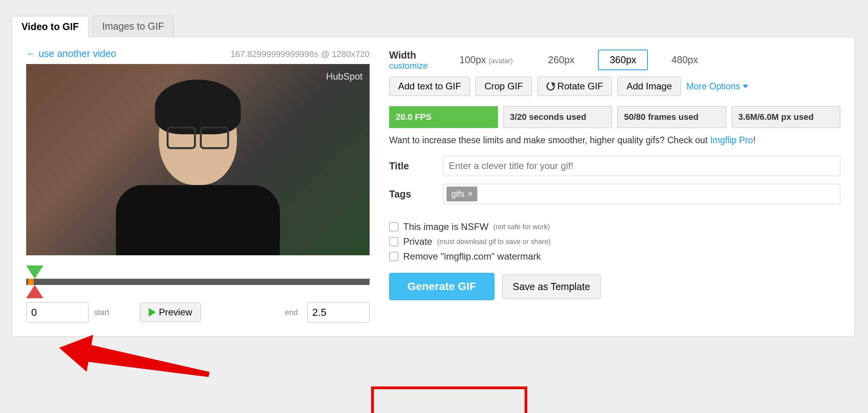 This screenshot has width=868, height=413. Describe the element at coordinates (418, 242) in the screenshot. I see `private-label: Private` at that location.